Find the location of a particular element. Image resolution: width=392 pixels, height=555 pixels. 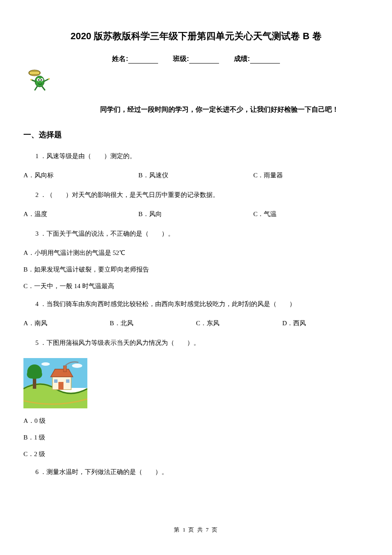

page-footer: 第 1 页 共 7 页 is located at coordinates (196, 530).